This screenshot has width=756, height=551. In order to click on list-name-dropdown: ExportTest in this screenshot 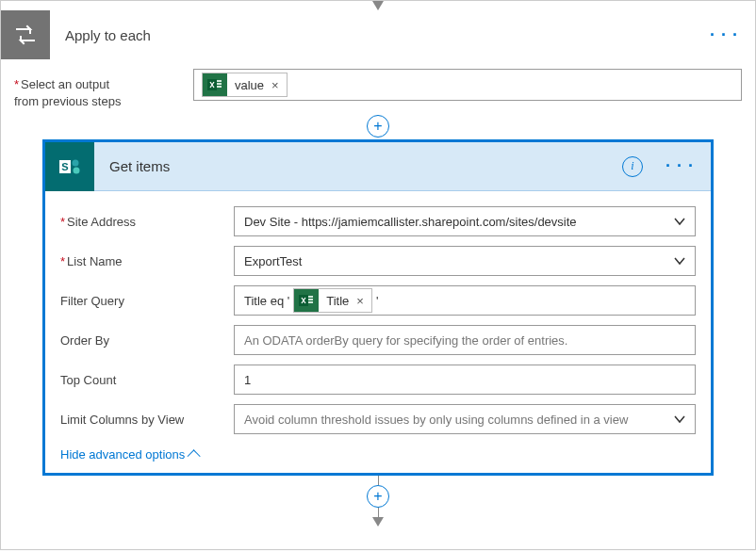, I will do `click(465, 261)`.